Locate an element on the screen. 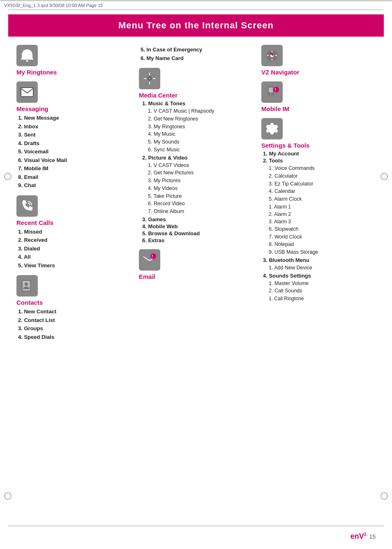 The height and width of the screenshot is (549, 392). contacts-item-2: 2. Contact List is located at coordinates (74, 320).